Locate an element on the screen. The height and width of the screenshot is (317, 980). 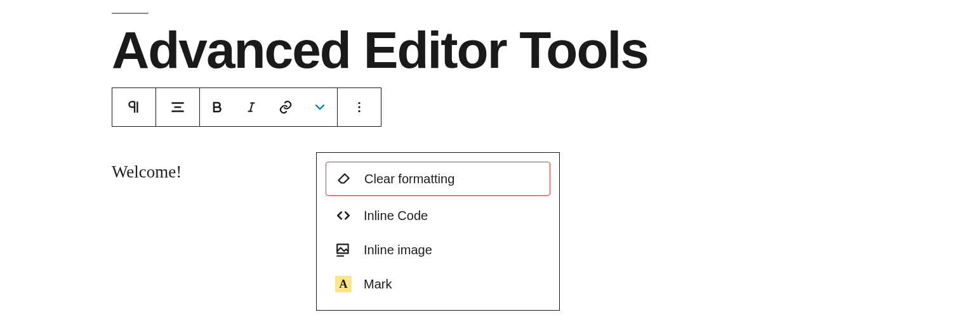
menu-item-inline-code: Inline Code is located at coordinates (438, 216).